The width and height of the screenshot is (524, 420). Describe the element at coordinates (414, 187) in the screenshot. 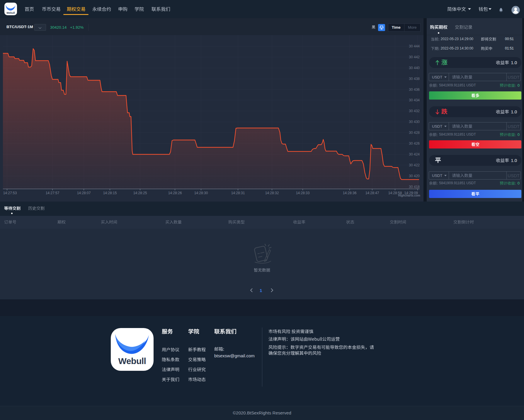

I see `svg-text: 30 418` at that location.